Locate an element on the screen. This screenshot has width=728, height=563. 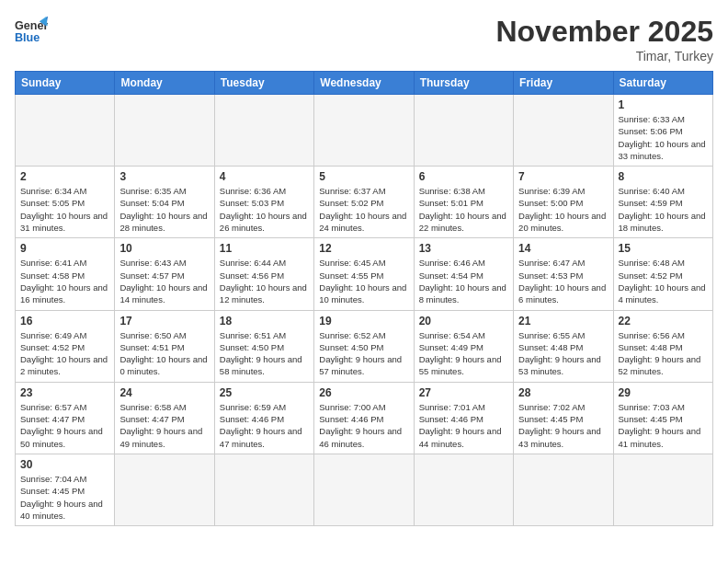
logo-icon: General Blue is located at coordinates (31, 31).